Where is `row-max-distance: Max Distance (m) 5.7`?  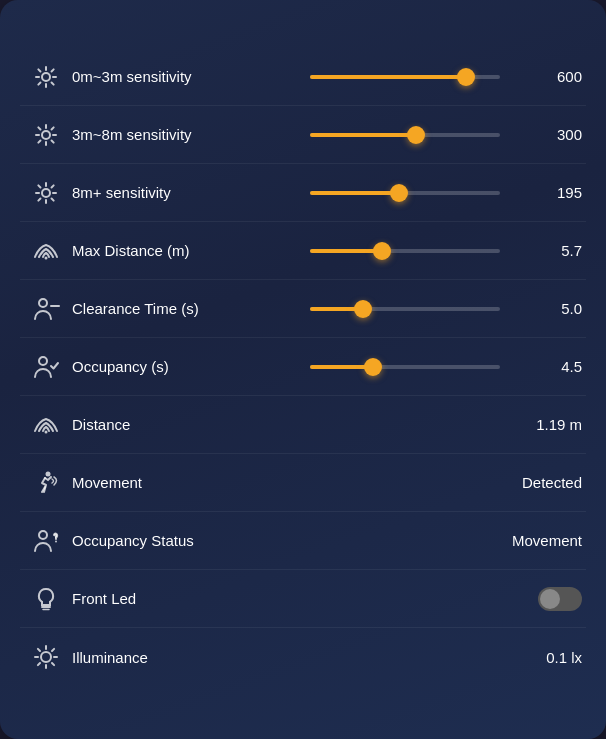 row-max-distance: Max Distance (m) 5.7 is located at coordinates (303, 251).